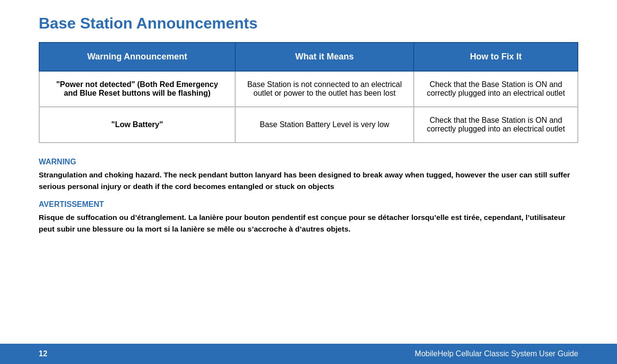 The width and height of the screenshot is (617, 364). What do you see at coordinates (137, 89) in the screenshot?
I see `table-cell-warning-0: "Power not detected" (Both Red Emergency…` at bounding box center [137, 89].